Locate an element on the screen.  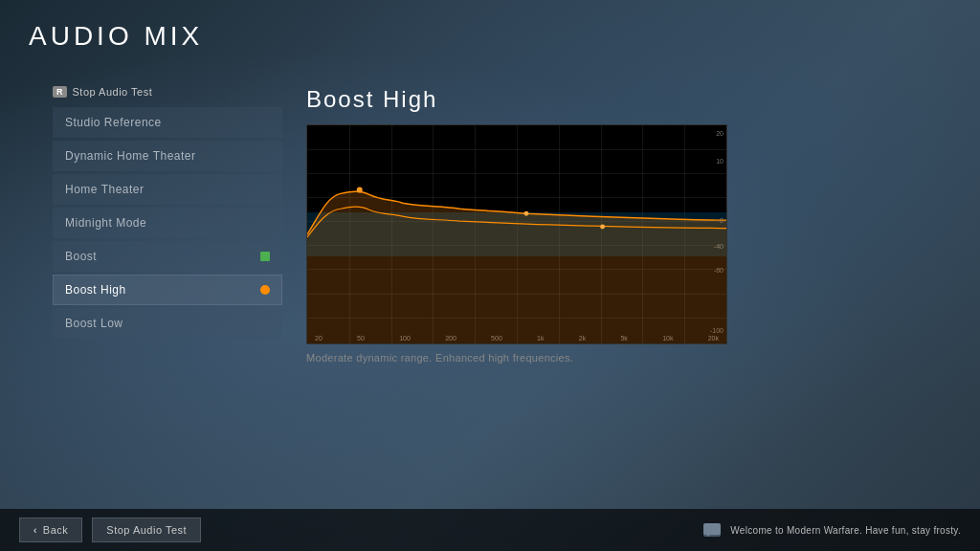
back-label: Back is located at coordinates (56, 530).